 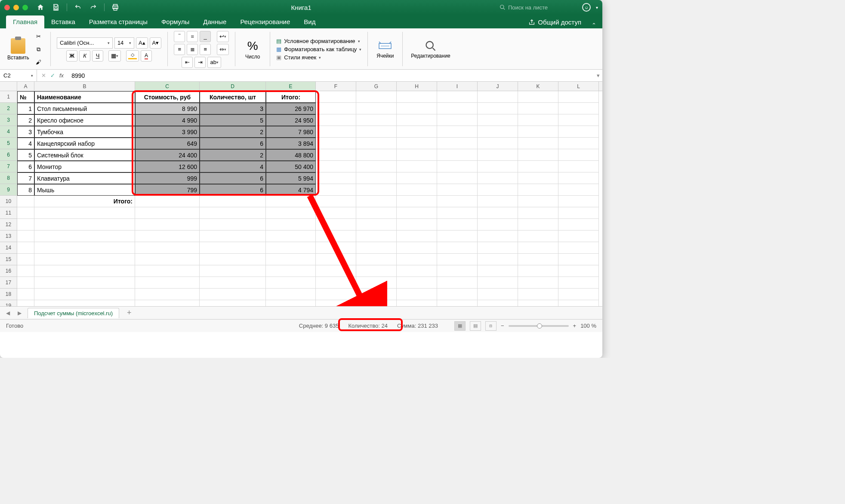 I want to click on sheet-tab: Подсчет суммы (microexcel.ru), so click(x=73, y=313).